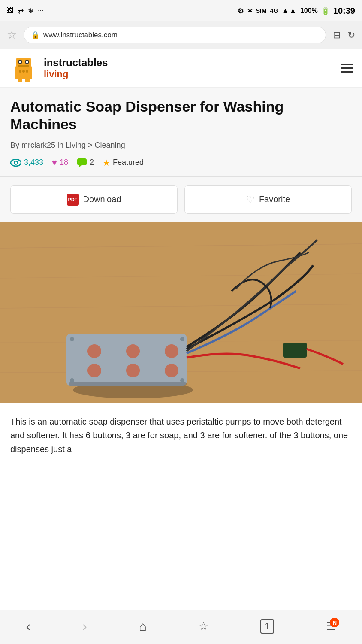 The width and height of the screenshot is (362, 644). What do you see at coordinates (296, 11) in the screenshot?
I see `status-icons-right: ⚙ ✶ SIM 4G ▲▲ 100% 🔋 10:39` at bounding box center [296, 11].